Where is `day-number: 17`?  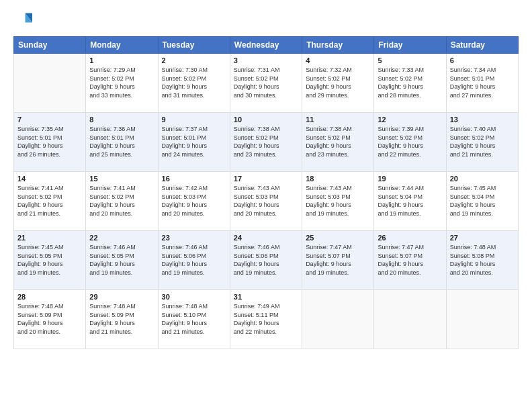
day-number: 17 is located at coordinates (266, 179).